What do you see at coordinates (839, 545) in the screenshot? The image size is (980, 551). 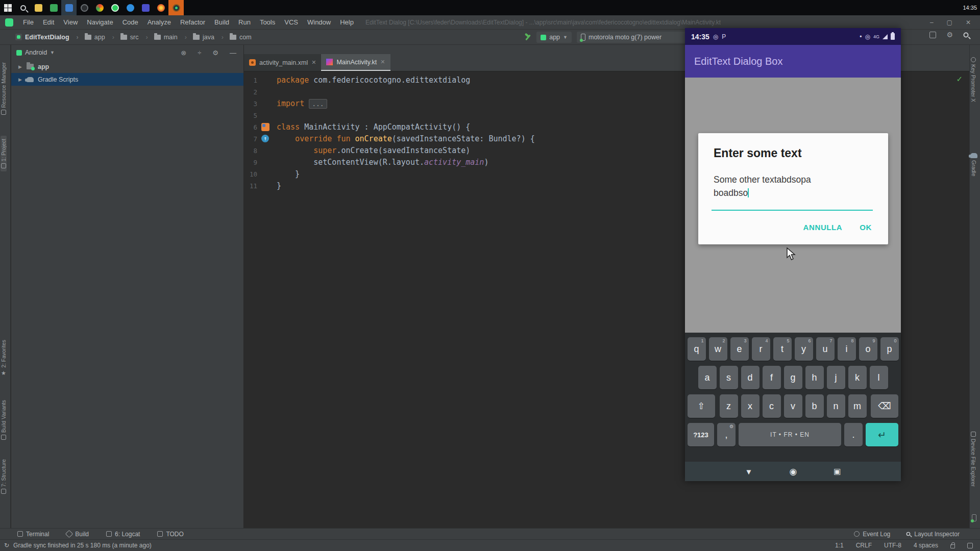 I see `caret-position: 1:1` at bounding box center [839, 545].